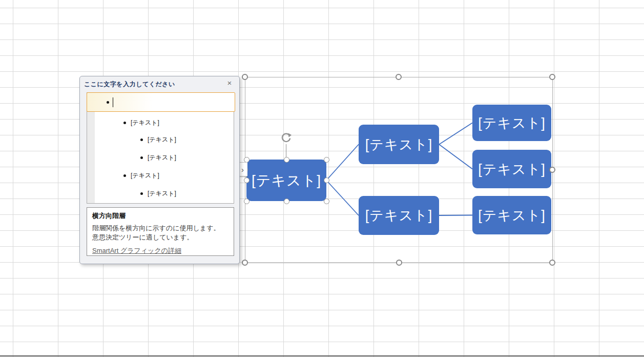 Image resolution: width=644 pixels, height=357 pixels. I want to click on connector-top-to-leaf1, so click(456, 134).